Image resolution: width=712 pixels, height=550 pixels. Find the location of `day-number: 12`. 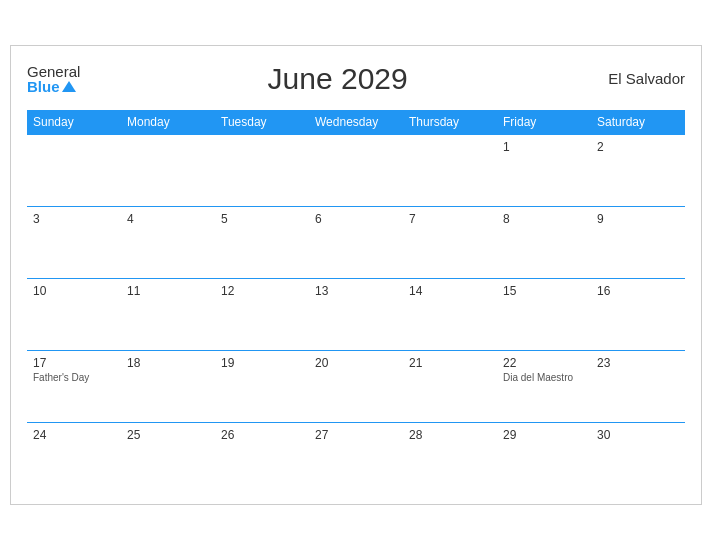

day-number: 12 is located at coordinates (262, 291).